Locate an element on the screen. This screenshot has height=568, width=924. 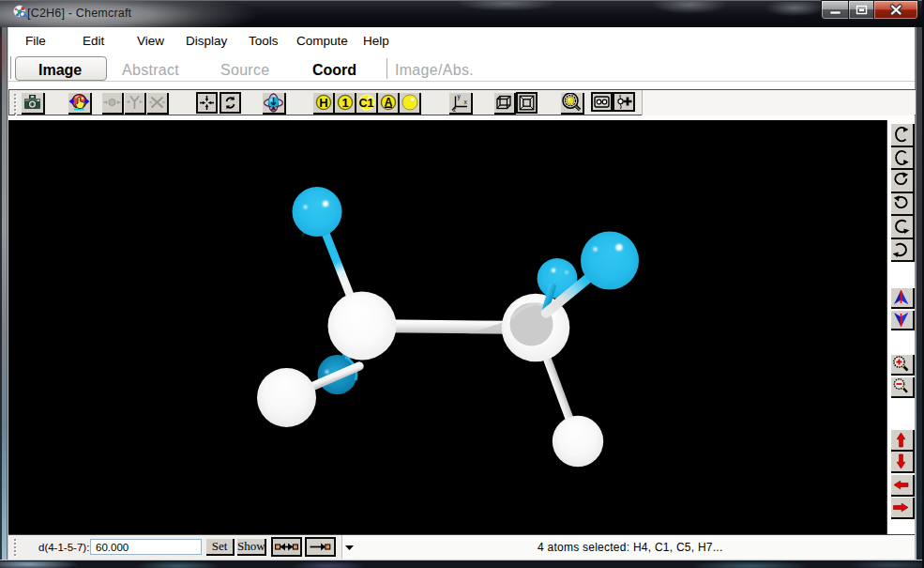
svg-text: C1 is located at coordinates (367, 103).